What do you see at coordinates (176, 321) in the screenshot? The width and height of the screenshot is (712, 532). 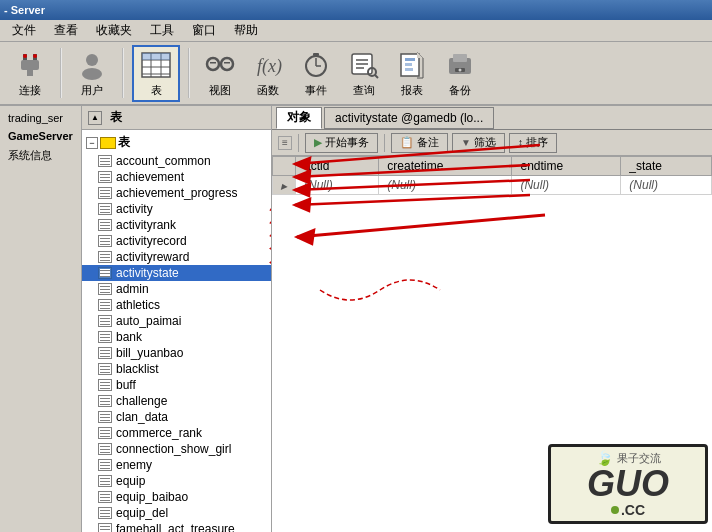 I see `tree-item-auto_paimai: auto_paimai` at bounding box center [176, 321].